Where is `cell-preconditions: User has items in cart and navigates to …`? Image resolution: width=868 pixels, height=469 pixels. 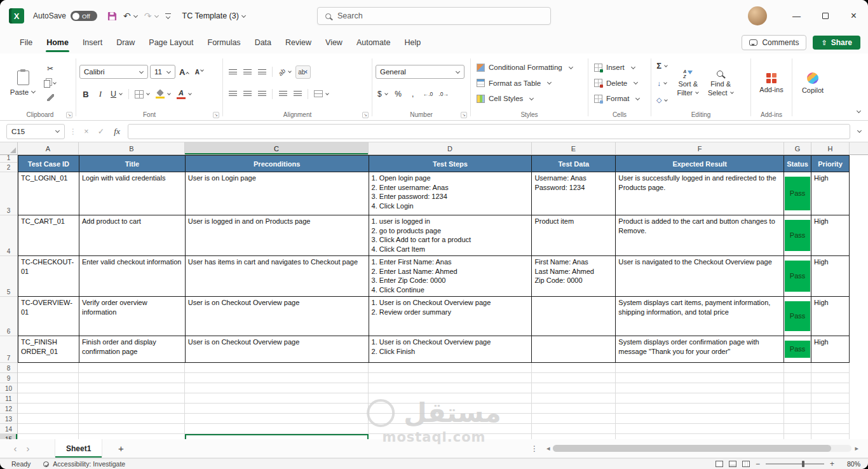 cell-preconditions: User has items in cart and navigates to … is located at coordinates (277, 276).